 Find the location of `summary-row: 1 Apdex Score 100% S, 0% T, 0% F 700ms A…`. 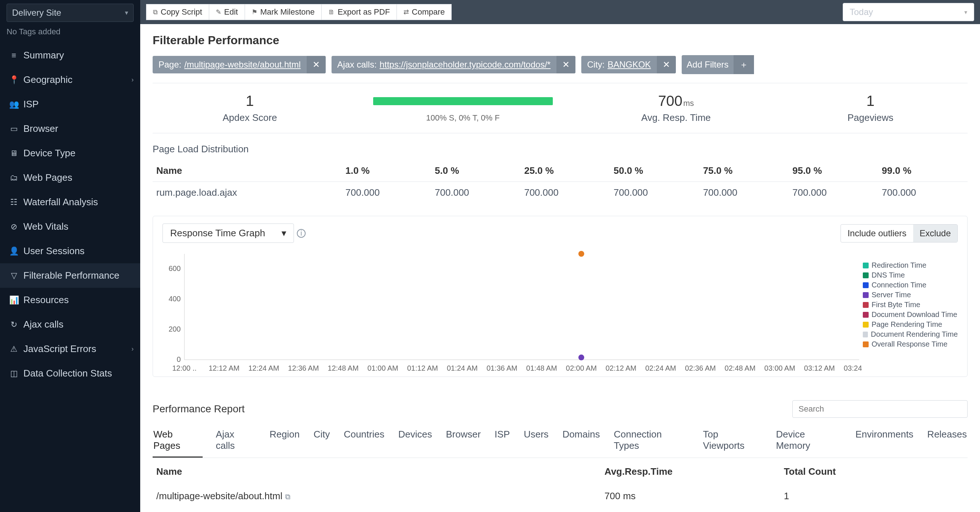

summary-row: 1 Apdex Score 100% S, 0% T, 0% F 700ms A… is located at coordinates (560, 108).